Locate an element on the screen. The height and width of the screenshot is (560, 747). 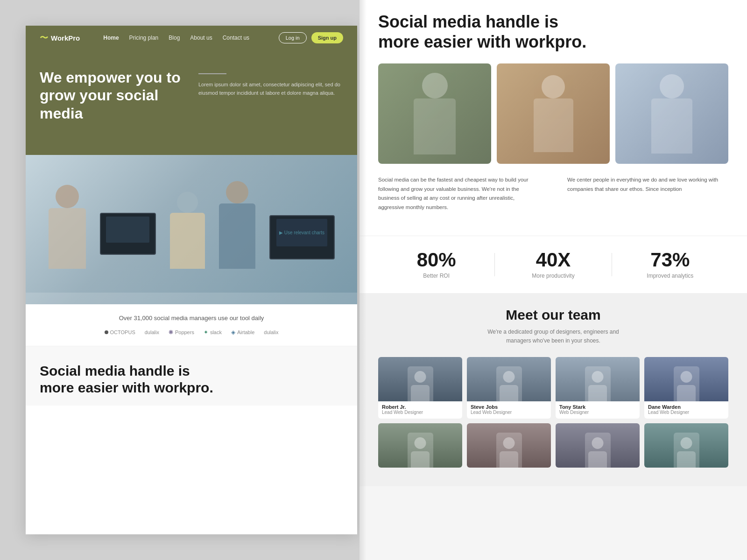
nav-link-about: About us is located at coordinates (201, 38).